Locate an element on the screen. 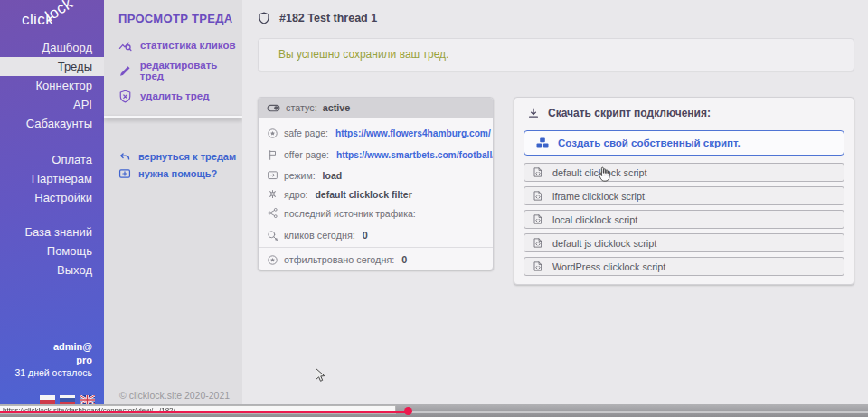 The image size is (868, 417). create-custom-script-button: Создать свой собственный скрипт. is located at coordinates (684, 143).